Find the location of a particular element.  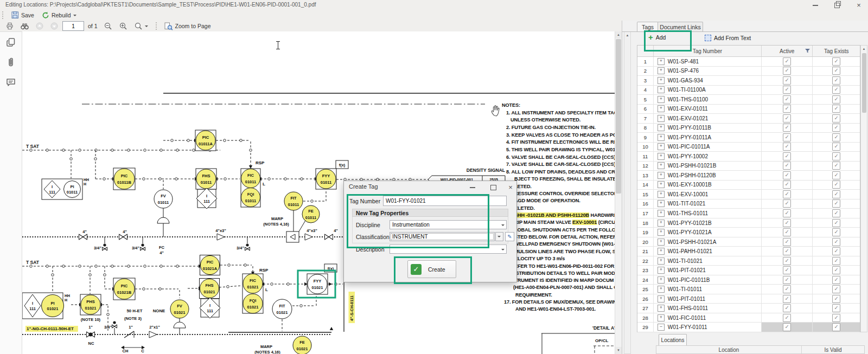

tag-number-cell: +W01-EXV-10001 is located at coordinates (707, 194).